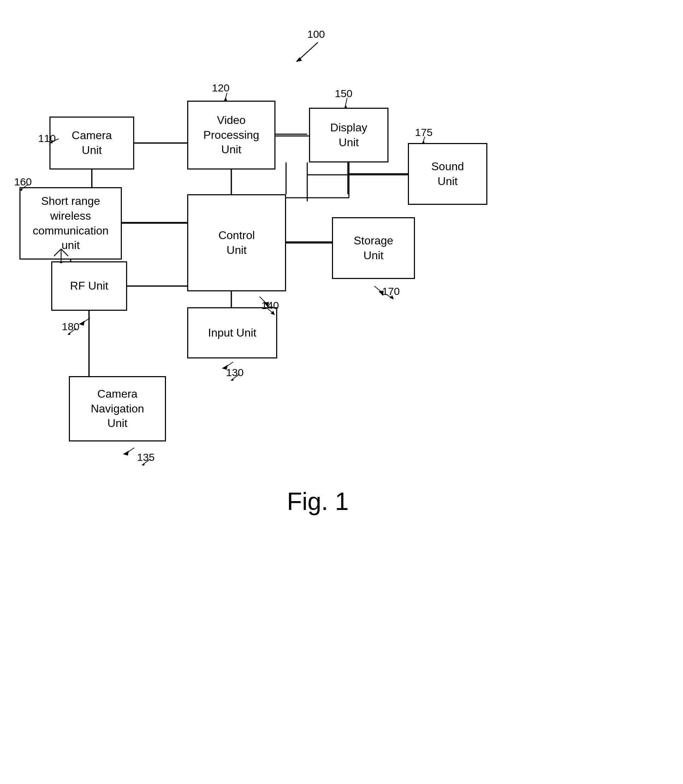  Describe the element at coordinates (92, 143) in the screenshot. I see `camera-unit-box: CameraUnit` at that location.